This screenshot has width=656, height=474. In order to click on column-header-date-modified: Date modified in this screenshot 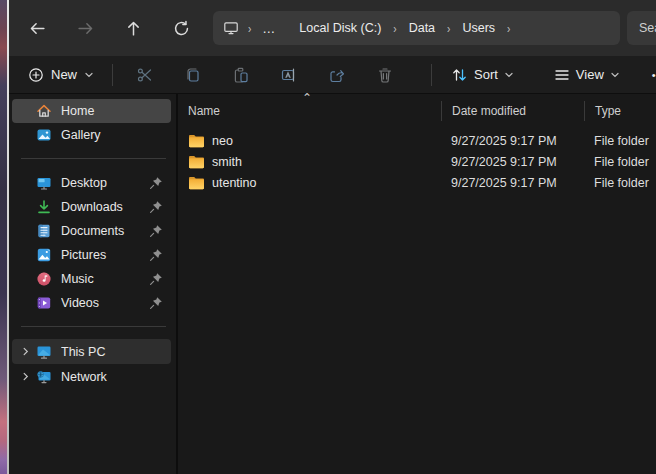, I will do `click(513, 111)`.